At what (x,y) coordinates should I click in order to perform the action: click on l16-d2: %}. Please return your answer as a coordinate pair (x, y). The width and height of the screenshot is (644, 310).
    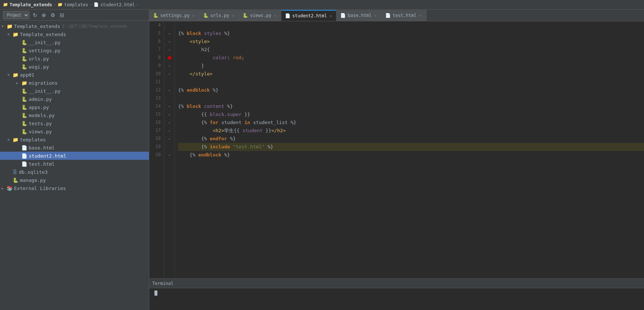
    Looking at the image, I should click on (293, 123).